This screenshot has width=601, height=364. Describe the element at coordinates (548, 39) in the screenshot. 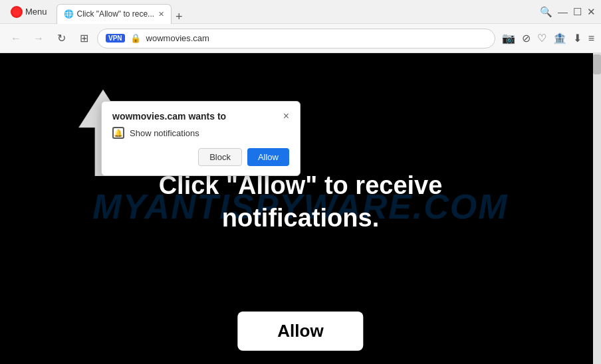

I see `toolbar-icons: 📷 ⊘ ♡ 🏦 ⬇ ≡` at that location.